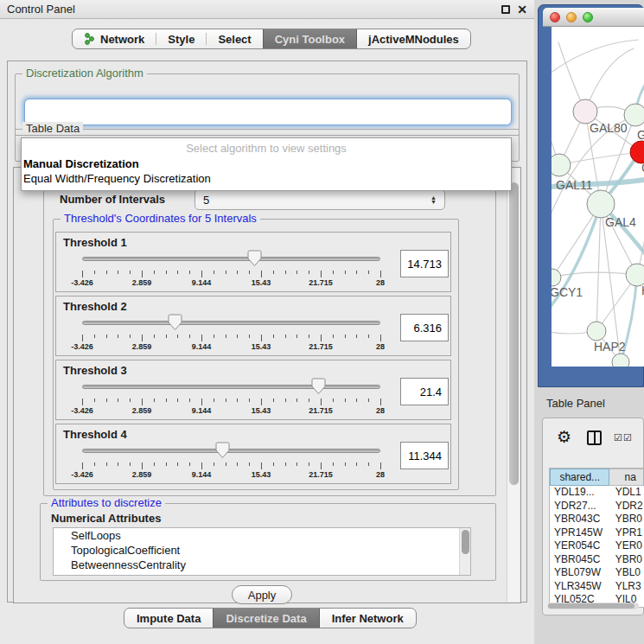  Describe the element at coordinates (628, 493) in the screenshot. I see `cell-name: YDL1` at that location.